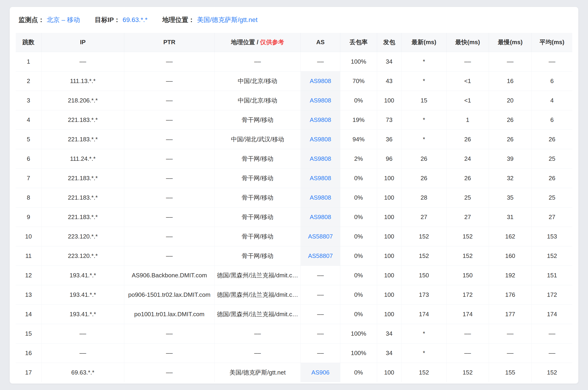  I want to click on cell-hop: 10, so click(28, 236).